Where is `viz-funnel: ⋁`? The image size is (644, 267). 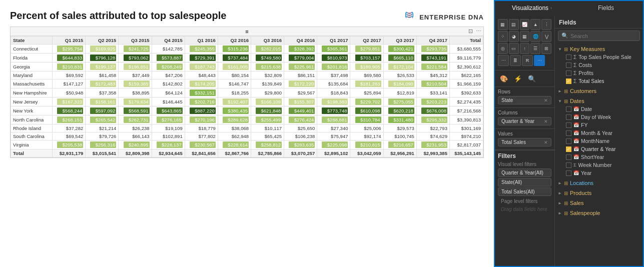
viz-funnel: ⋁ is located at coordinates (546, 36).